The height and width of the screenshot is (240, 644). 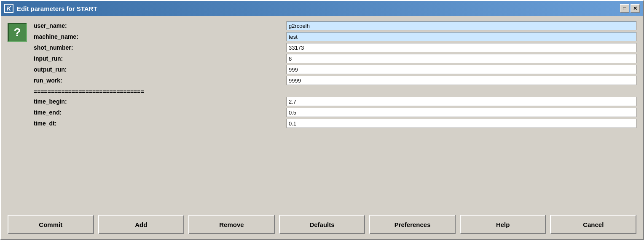 I want to click on label-shot-number: shot_number:, so click(x=160, y=48).